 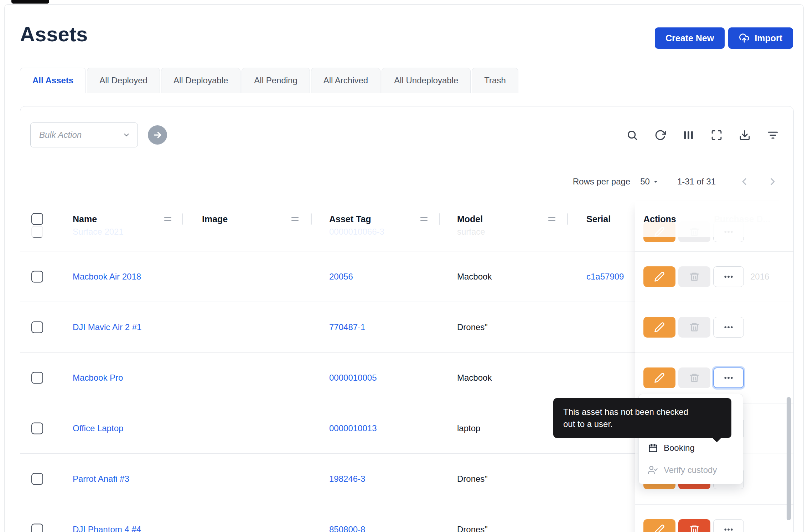 What do you see at coordinates (426, 80) in the screenshot?
I see `tab-all-undeployable: All Undeployable` at bounding box center [426, 80].